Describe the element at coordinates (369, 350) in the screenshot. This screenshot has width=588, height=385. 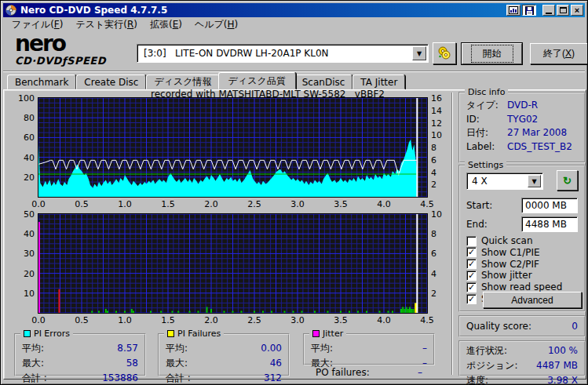
I see `jitter-stats-group: Jitter平均:–最大:–` at that location.